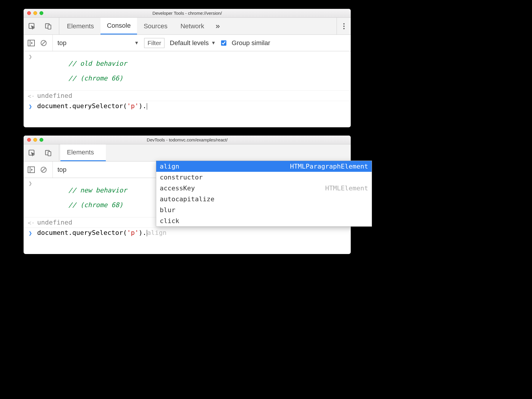 The width and height of the screenshot is (532, 399). I want to click on autocomplete-item: autocapitalize, so click(264, 199).